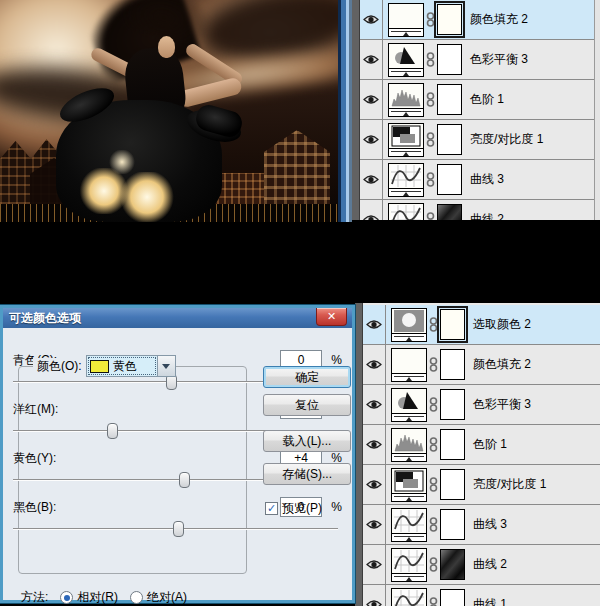 The height and width of the screenshot is (606, 600). What do you see at coordinates (302, 508) in the screenshot?
I see `preview-label: 预览(P)` at bounding box center [302, 508].